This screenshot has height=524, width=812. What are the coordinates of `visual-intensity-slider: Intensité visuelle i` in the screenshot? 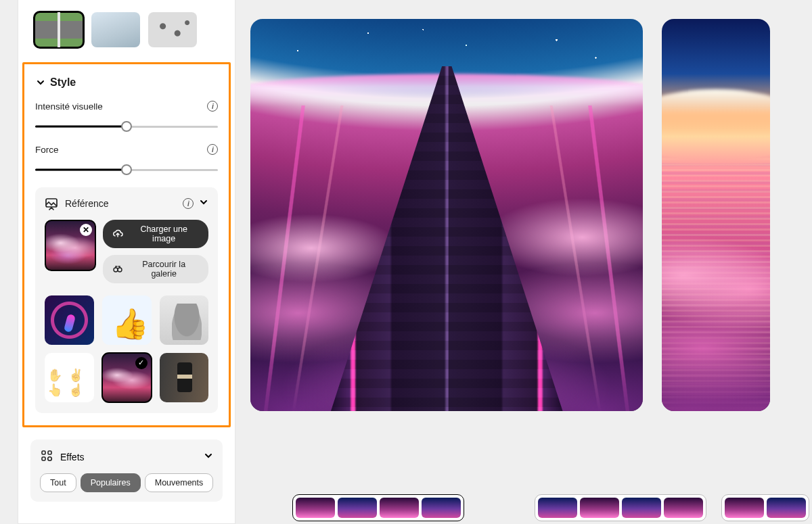 It's located at (127, 116).